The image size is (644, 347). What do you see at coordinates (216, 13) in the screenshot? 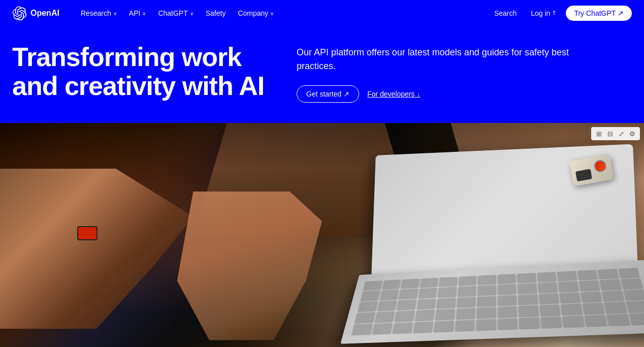
I see `nav-item-safety: Safety` at bounding box center [216, 13].